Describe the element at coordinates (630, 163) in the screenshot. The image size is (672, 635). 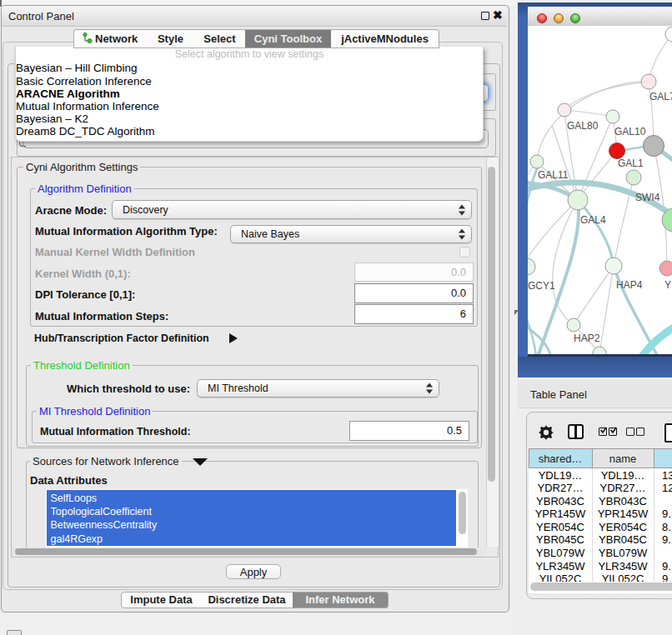
I see `svg-text: GAL1` at that location.